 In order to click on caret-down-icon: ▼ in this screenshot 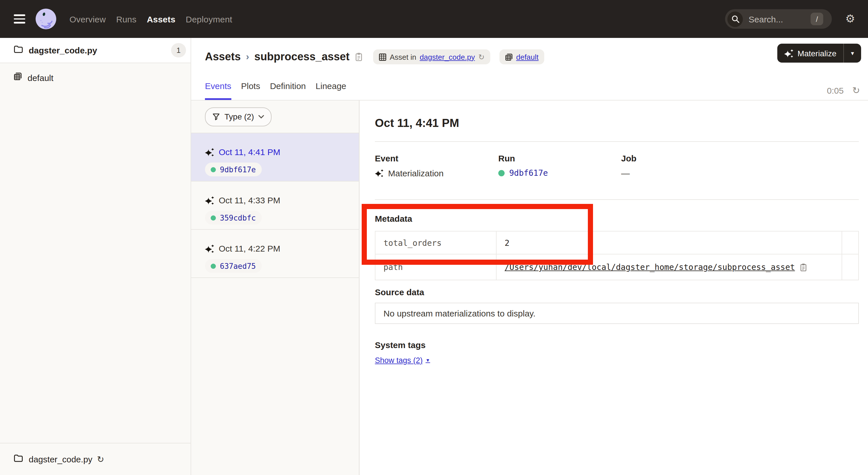, I will do `click(428, 360)`.